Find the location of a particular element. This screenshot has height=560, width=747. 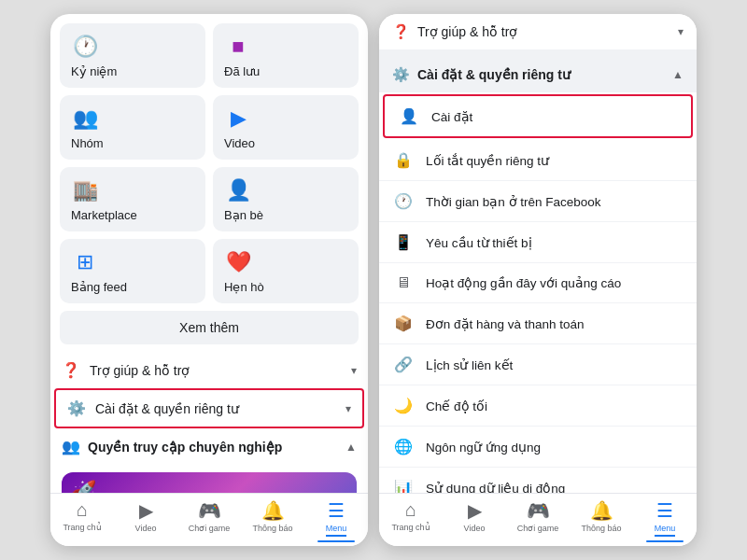

right-settings-chevron: ▲ is located at coordinates (678, 75).